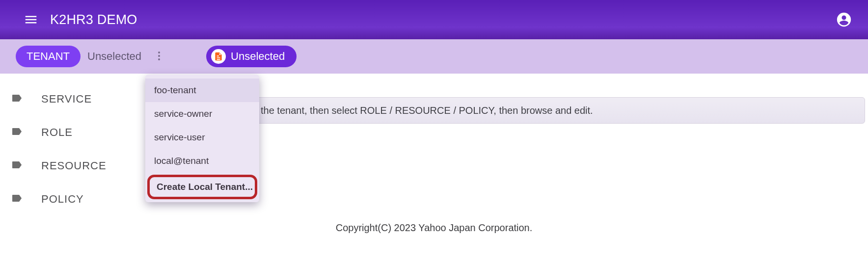 This screenshot has height=264, width=868. I want to click on tenant-menu-button, so click(159, 57).